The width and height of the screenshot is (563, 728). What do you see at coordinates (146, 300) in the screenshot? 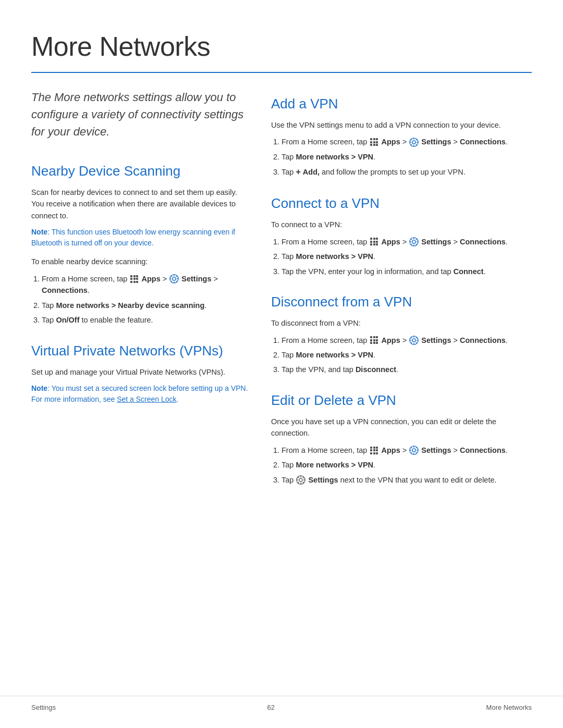
I see `nearby-device-steps: From a Home screen, tap Apps >` at bounding box center [146, 300].